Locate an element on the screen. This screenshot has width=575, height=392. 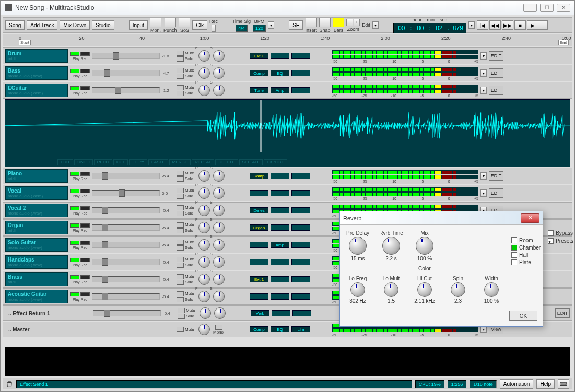
fx-slot: EQ is located at coordinates (280, 329).